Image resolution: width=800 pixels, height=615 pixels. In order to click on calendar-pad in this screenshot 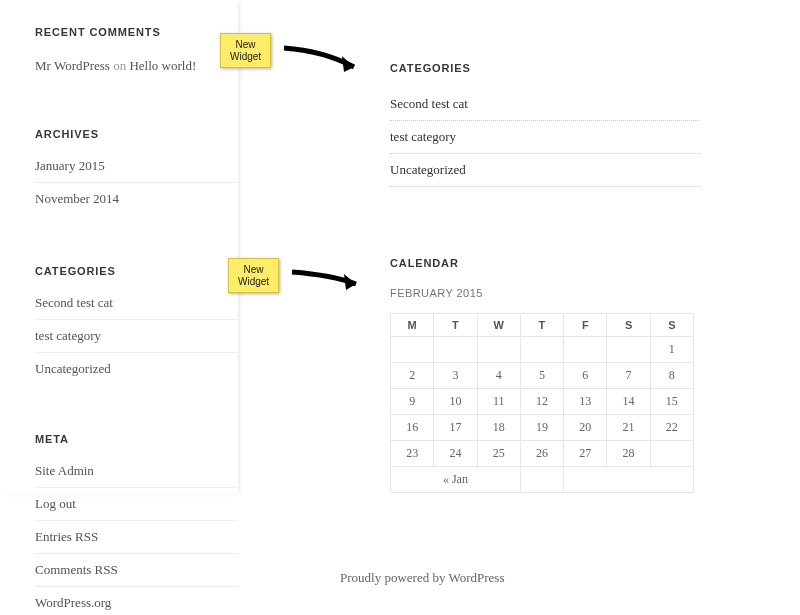, I will do `click(542, 480)`.